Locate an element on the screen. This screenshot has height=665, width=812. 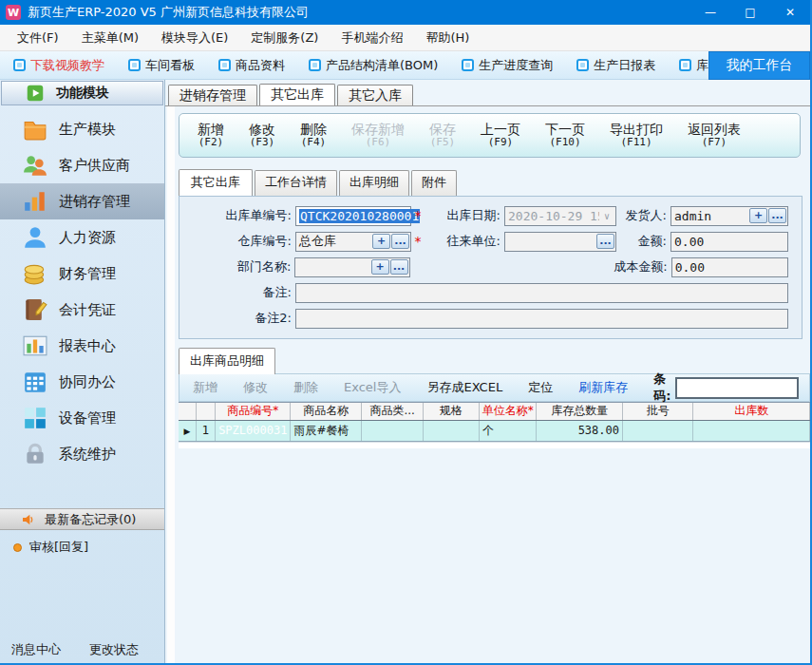
product-name-cell: 雨辰#餐椅 is located at coordinates (327, 430).